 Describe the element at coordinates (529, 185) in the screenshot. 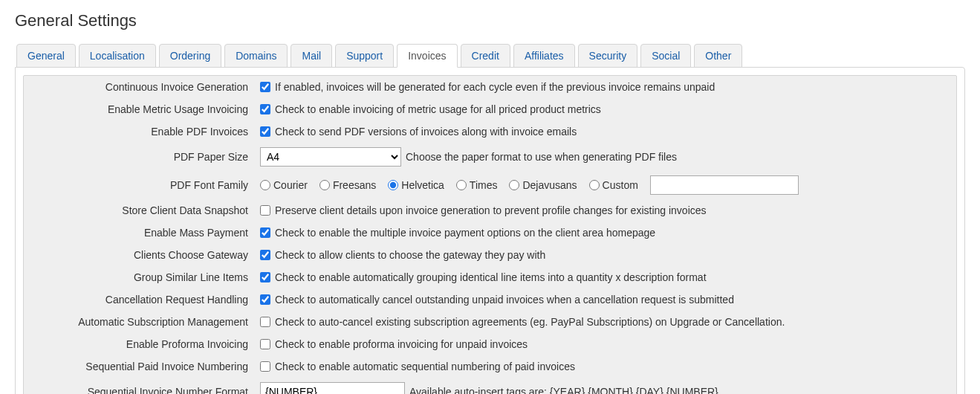

I see `radio-group-font: Courier Freesans Helvetica Times` at that location.